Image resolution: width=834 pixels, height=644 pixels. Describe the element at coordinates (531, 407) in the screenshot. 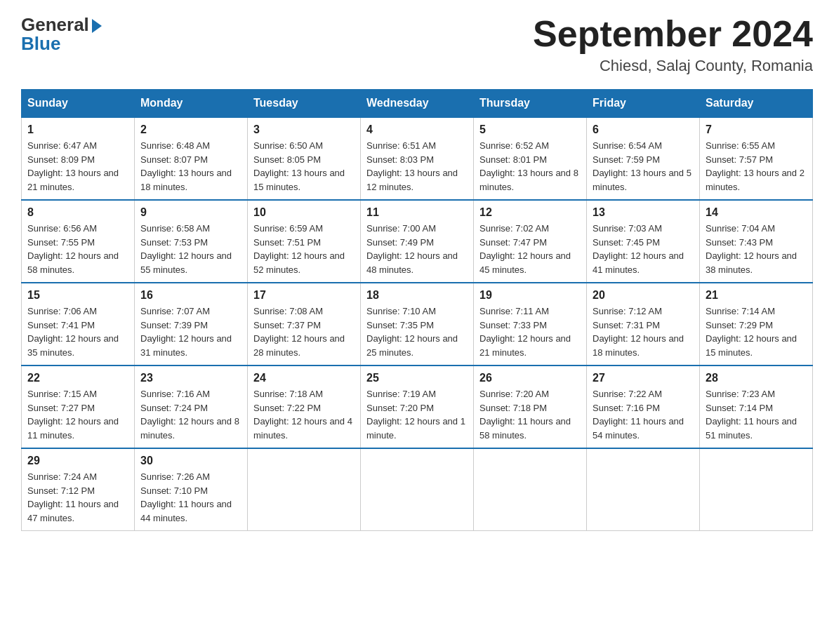

I see `calendar-cell: 26Sunrise: 7:20 AMSunset: 7:18 PMDayligh…` at that location.